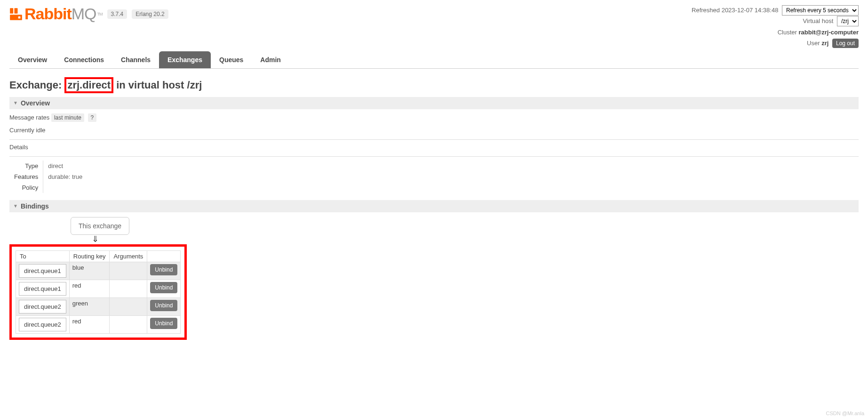 This screenshot has width=868, height=418. I want to click on rabbitmq-icon, so click(16, 14).